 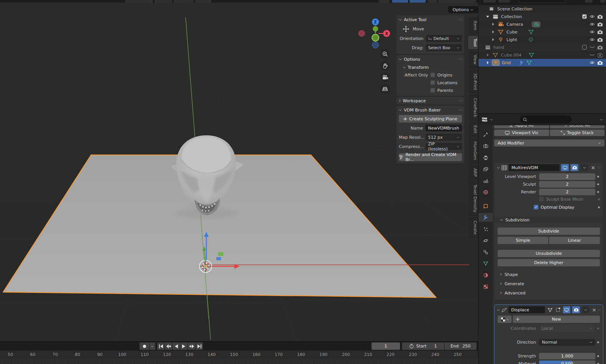 What do you see at coordinates (203, 2) in the screenshot?
I see `proportional-edit-toggle` at bounding box center [203, 2].